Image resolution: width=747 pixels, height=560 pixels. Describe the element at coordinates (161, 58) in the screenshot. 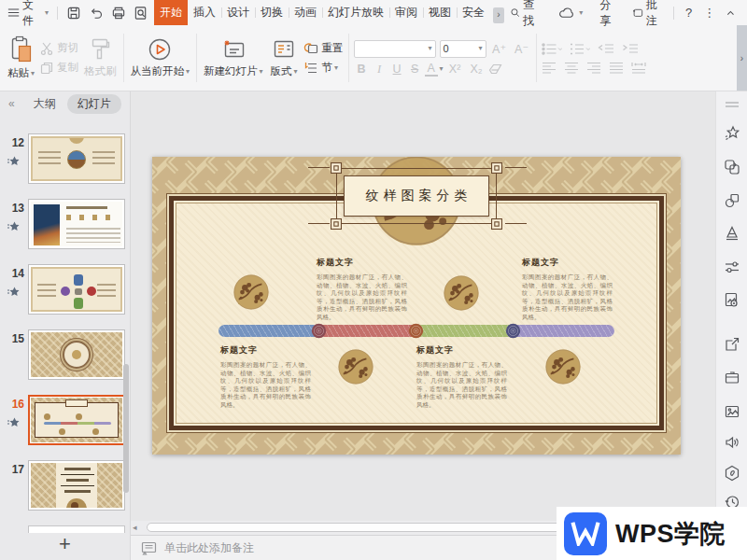

I see `play-from-current-button: 从当前开始▾` at that location.